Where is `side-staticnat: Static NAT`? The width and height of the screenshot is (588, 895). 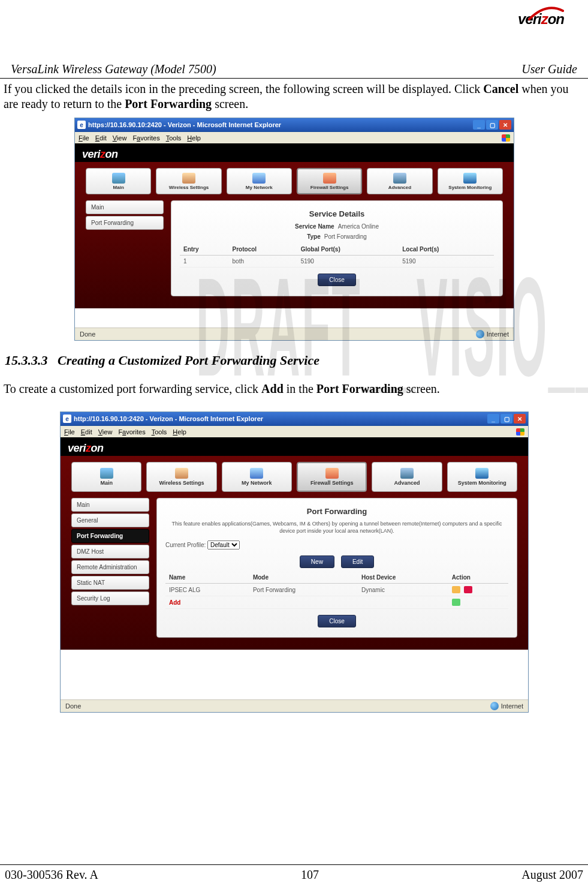
side-staticnat: Static NAT is located at coordinates (110, 583).